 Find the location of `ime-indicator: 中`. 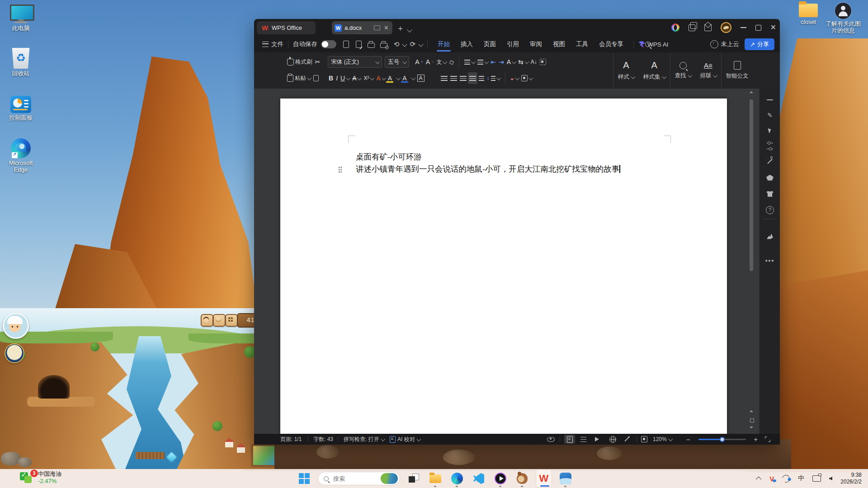

ime-indicator: 中 is located at coordinates (801, 479).